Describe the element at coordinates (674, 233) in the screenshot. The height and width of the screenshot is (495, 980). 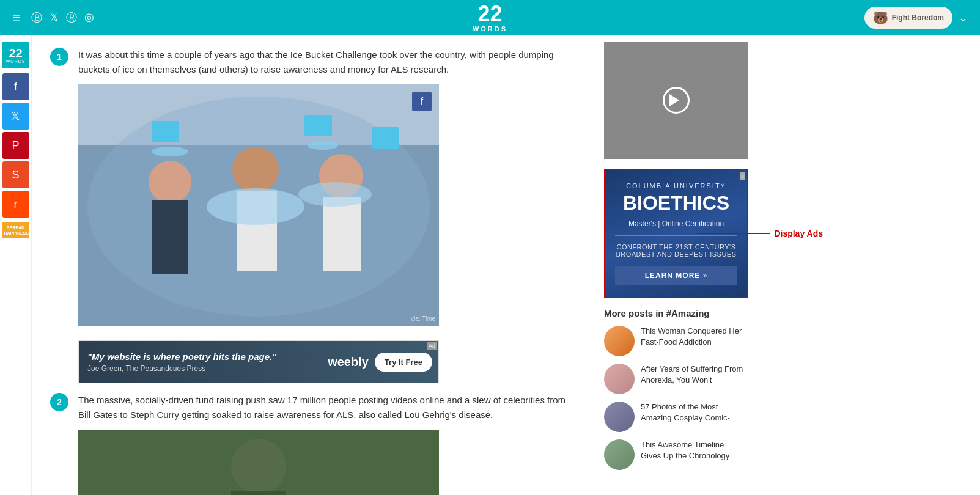
I see `display-ads-section: i COLUMBIA UNIVERSITY BIOETHICS Master's…` at that location.